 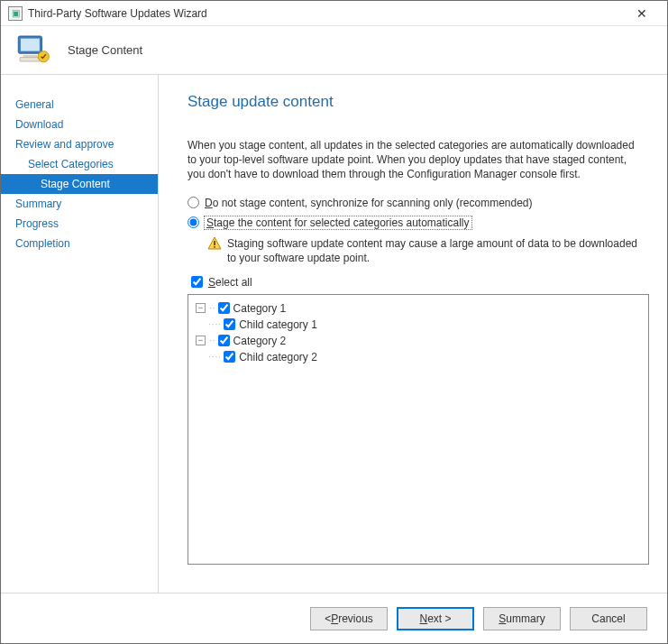 I want to click on sidebar-item-review: Review and approve, so click(x=79, y=144).